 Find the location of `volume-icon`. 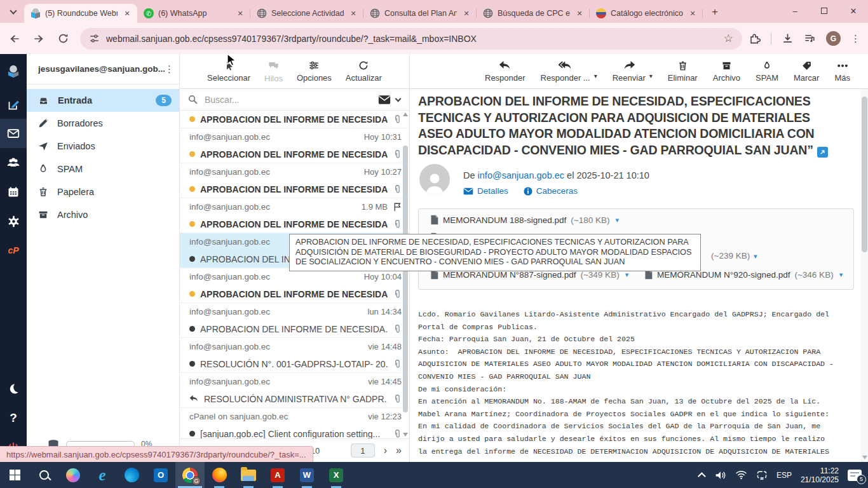

volume-icon is located at coordinates (721, 475).